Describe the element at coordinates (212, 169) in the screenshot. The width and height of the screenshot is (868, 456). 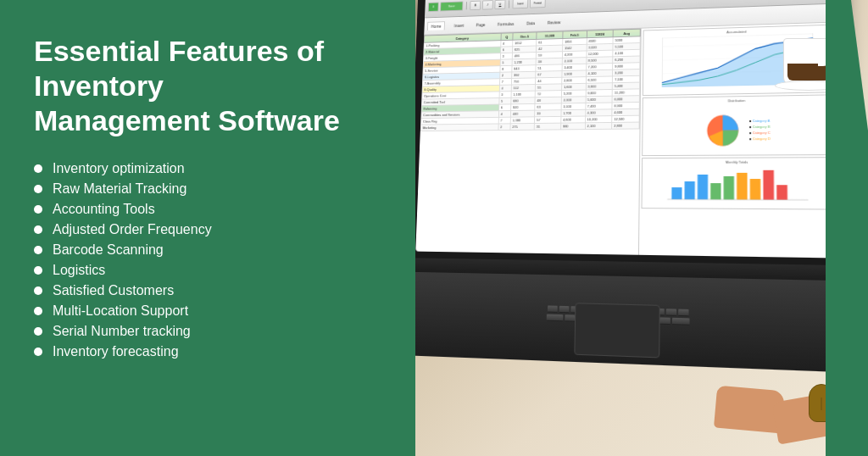
I see `list-item: Inventory optimization` at that location.